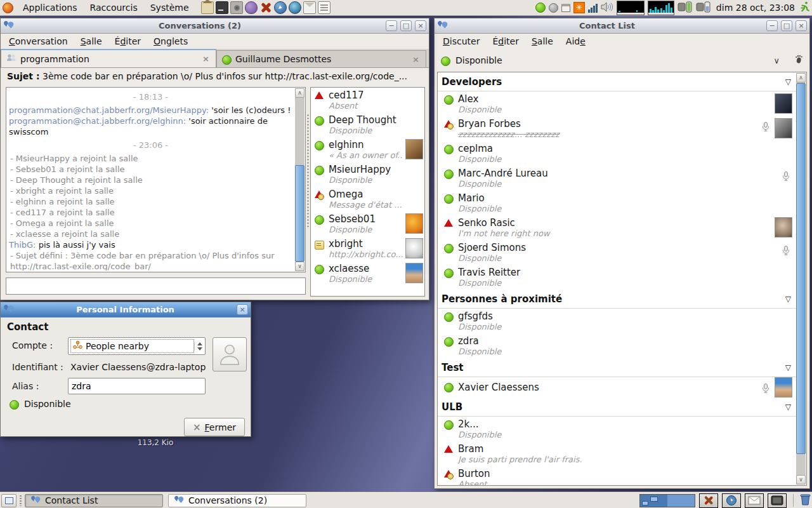 The image size is (812, 508). Describe the element at coordinates (222, 8) in the screenshot. I see `terminal-icon` at that location.